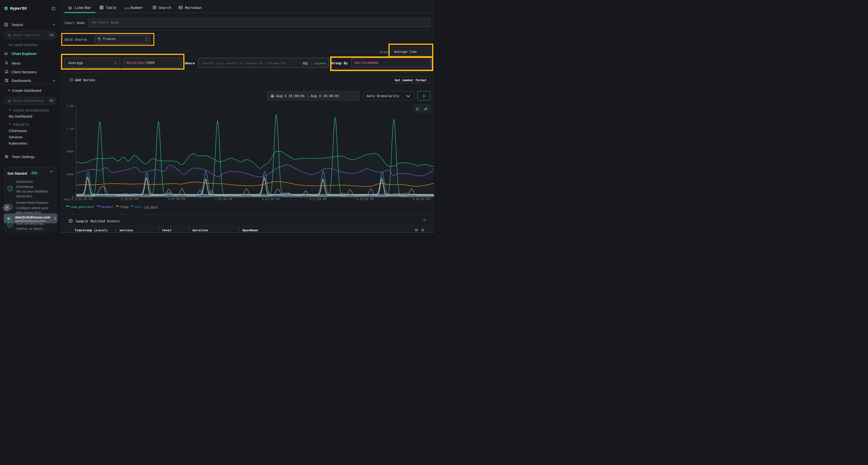 The height and width of the screenshot is (465, 868). What do you see at coordinates (421, 199) in the screenshot?
I see `svg-text: 4:30:00 PM` at bounding box center [421, 199].